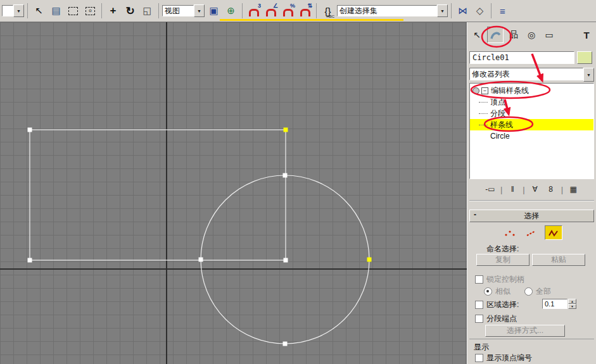 Image resolution: width=596 pixels, height=364 pixels. I want to click on stack-row-顶点: 顶点, so click(532, 102).